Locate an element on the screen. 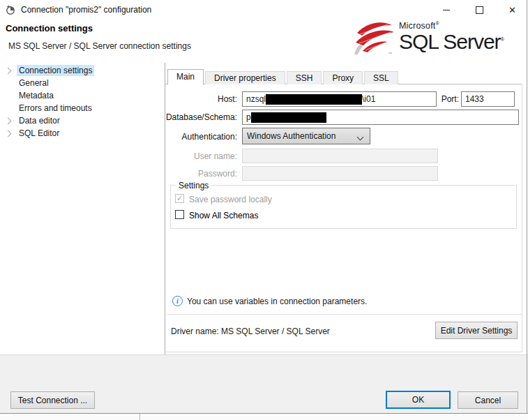 The width and height of the screenshot is (528, 420). sidebar-item-label: Errors and timeouts is located at coordinates (56, 108).